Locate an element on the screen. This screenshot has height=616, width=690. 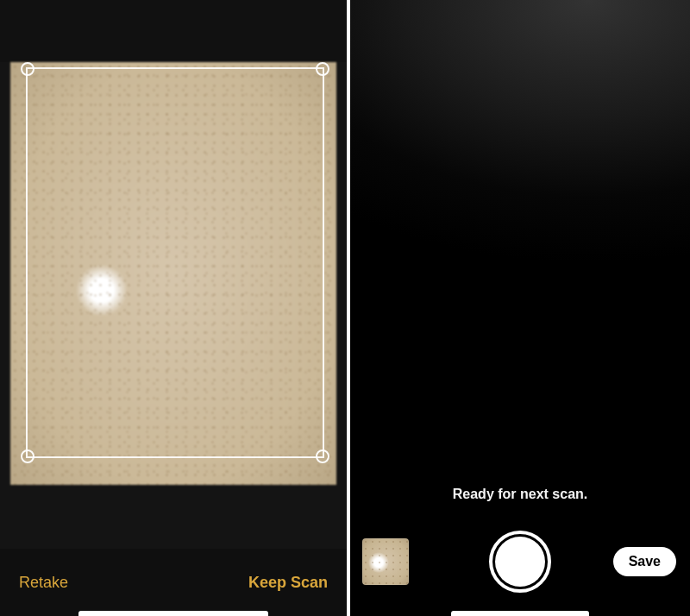
top-bar-left is located at coordinates (173, 31).